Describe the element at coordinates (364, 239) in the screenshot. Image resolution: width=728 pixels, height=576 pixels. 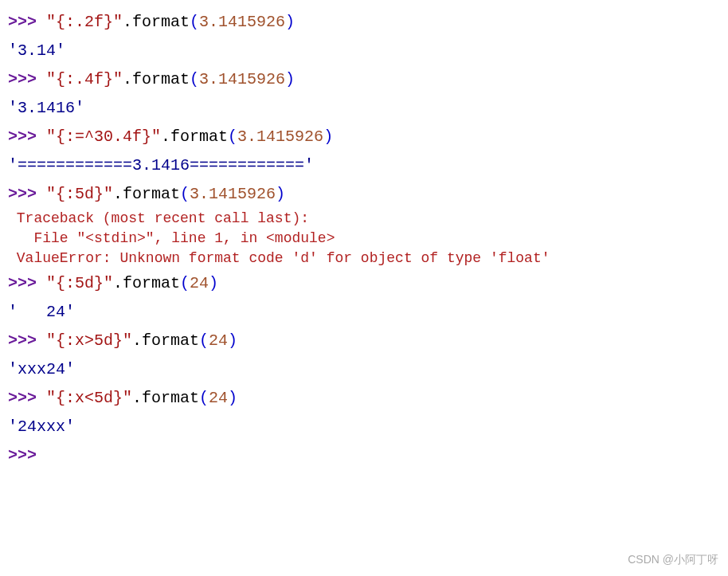
I see `error-line: File "<stdin>", line 1, in <module>` at that location.